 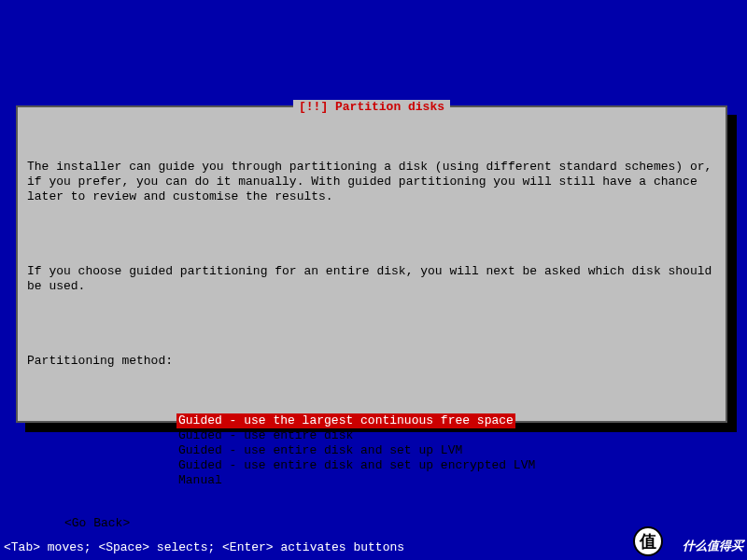 What do you see at coordinates (372, 106) in the screenshot?
I see `dialog-title-wrap: [!!] Partition disks` at bounding box center [372, 106].